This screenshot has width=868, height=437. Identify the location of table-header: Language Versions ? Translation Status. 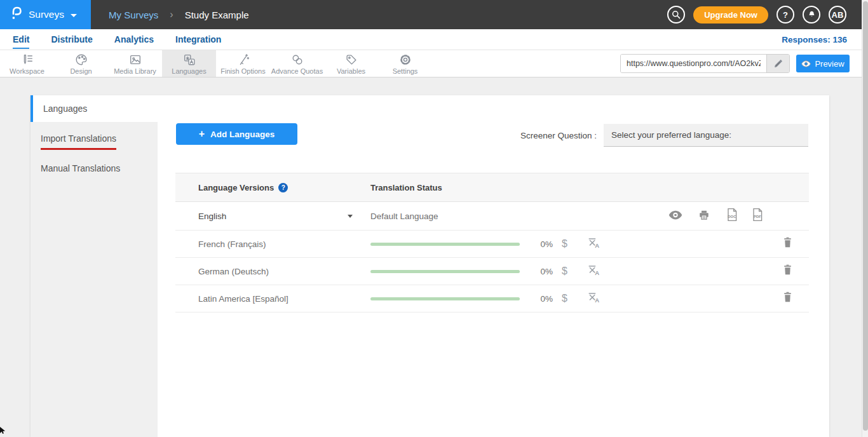
(492, 187).